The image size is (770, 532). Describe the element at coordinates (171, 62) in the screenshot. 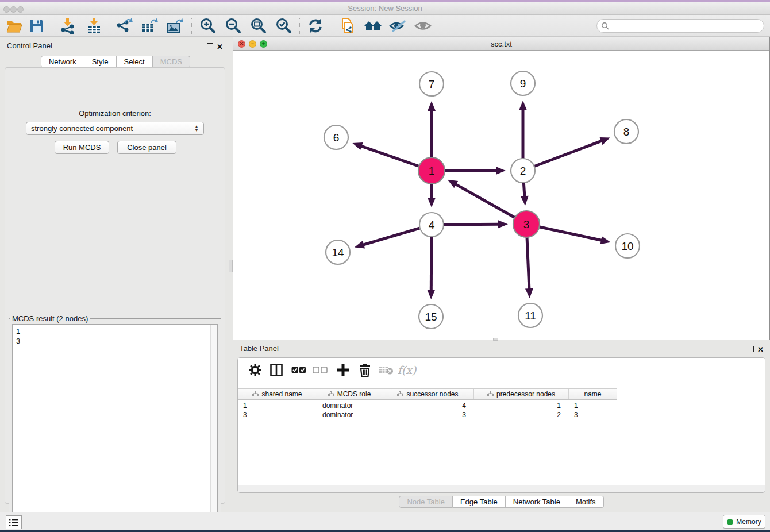

I see `tab-mcds: MCDS` at that location.